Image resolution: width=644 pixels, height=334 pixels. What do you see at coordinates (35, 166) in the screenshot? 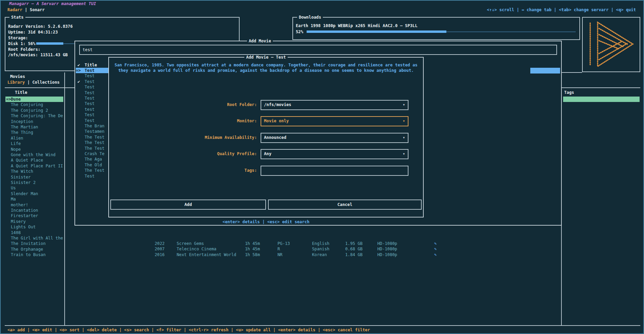
I see `movie-list-item: A Quiet Place Part II` at bounding box center [35, 166].